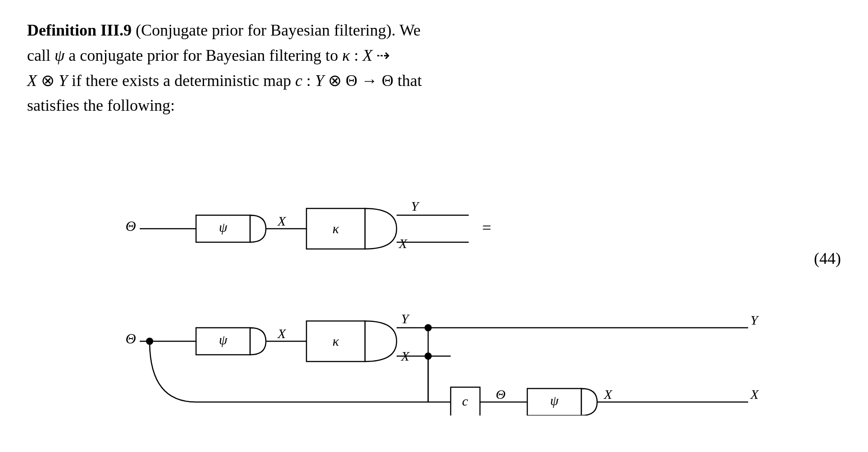 The width and height of the screenshot is (868, 452). I want to click on x-label-bot-psi: X, so click(282, 333).